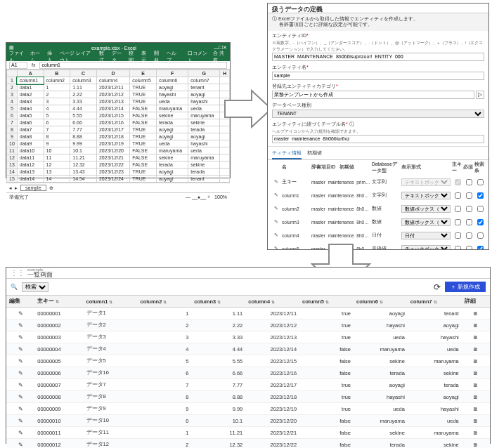  Describe the element at coordinates (220, 57) in the screenshot. I see `ribbon-action: 合 共有` at that location.